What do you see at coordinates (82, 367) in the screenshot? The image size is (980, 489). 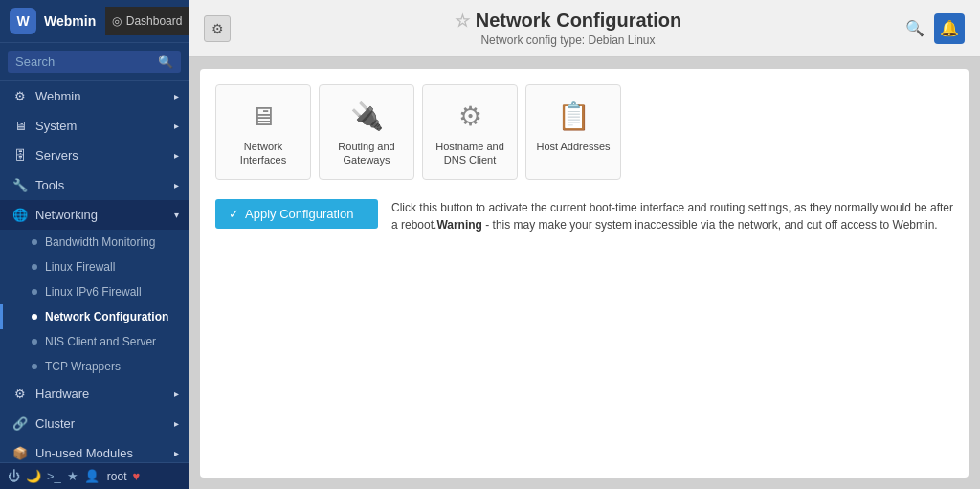 I see `sidebar-item-label: TCP Wrappers` at bounding box center [82, 367].